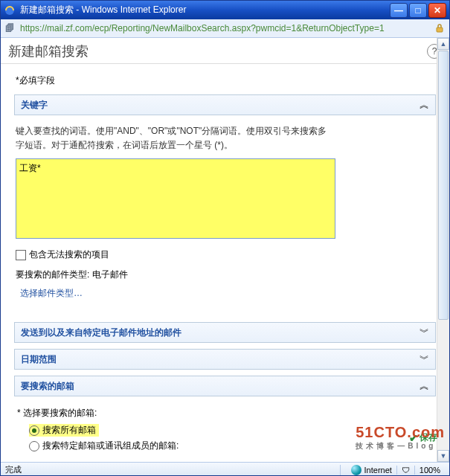 This screenshot has height=476, width=450. What do you see at coordinates (405, 470) in the screenshot?
I see `protected-mode-icon: 🛡` at bounding box center [405, 470].